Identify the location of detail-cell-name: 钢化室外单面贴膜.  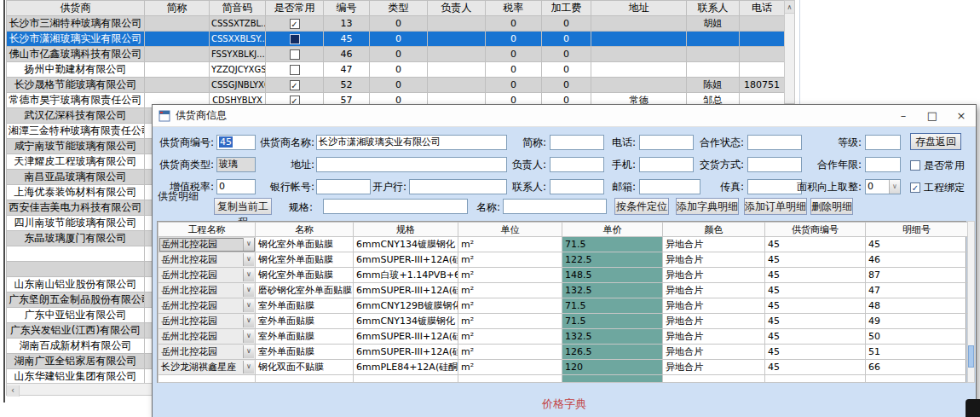
(305, 275).